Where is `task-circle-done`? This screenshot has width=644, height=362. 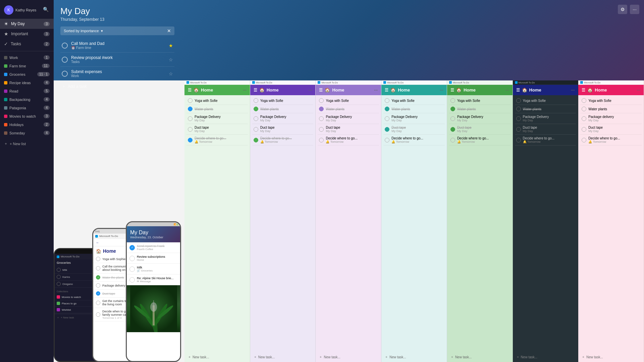 task-circle-done is located at coordinates (453, 109).